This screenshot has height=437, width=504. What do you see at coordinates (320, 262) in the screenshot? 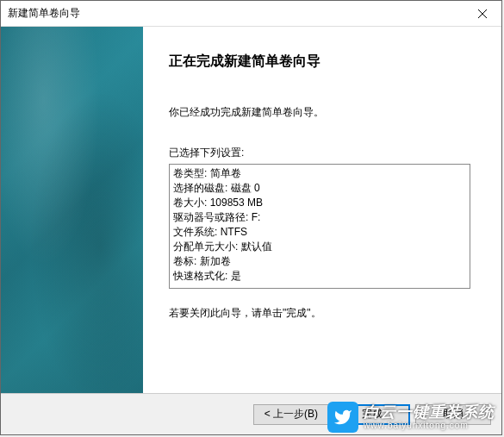
I see `setting-line: 卷标: 新加卷` at bounding box center [320, 262].